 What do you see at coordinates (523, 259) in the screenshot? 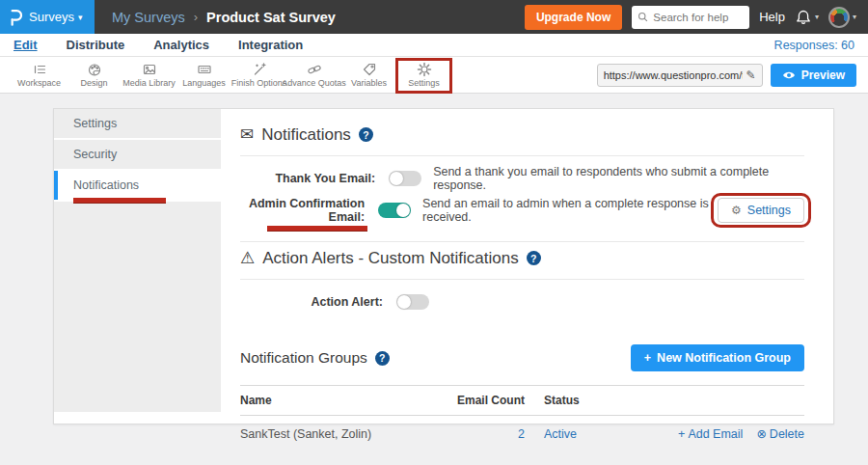
I see `action-alerts-header: ⚠ Action Alerts - Custom Notifications ?` at bounding box center [523, 259].